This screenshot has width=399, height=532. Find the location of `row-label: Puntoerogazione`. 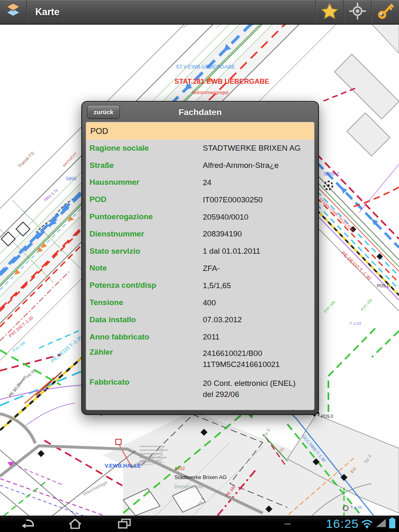

row-label: Puntoerogazione is located at coordinates (146, 217).